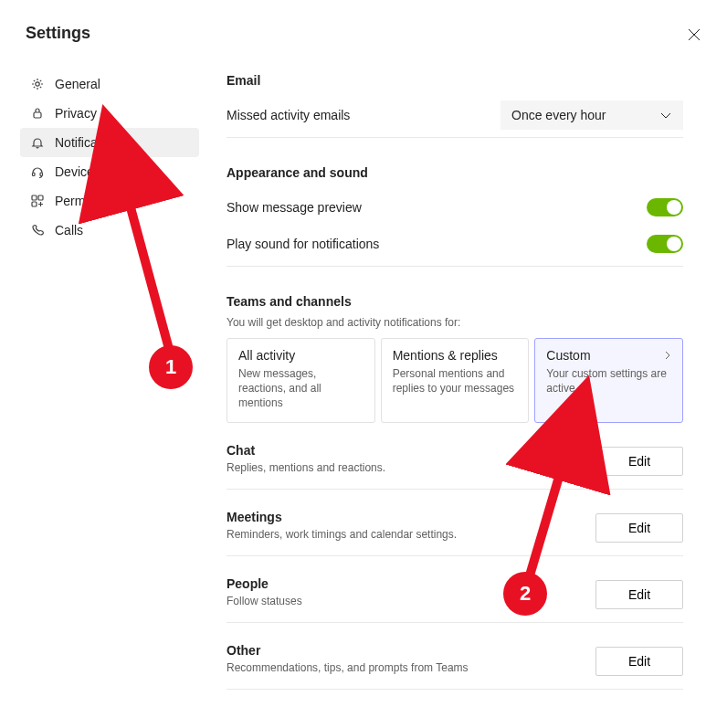 The height and width of the screenshot is (728, 727). Describe the element at coordinates (76, 113) in the screenshot. I see `sidebar-item-label: Privacy` at that location.